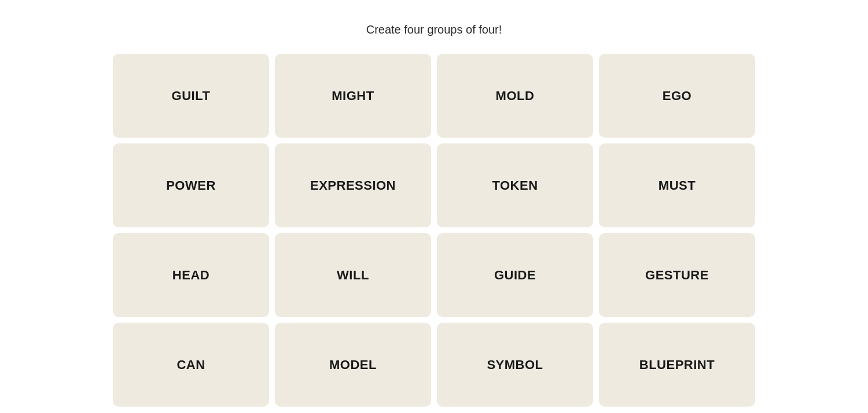  I want to click on tile-label-might: MIGHT, so click(353, 96).